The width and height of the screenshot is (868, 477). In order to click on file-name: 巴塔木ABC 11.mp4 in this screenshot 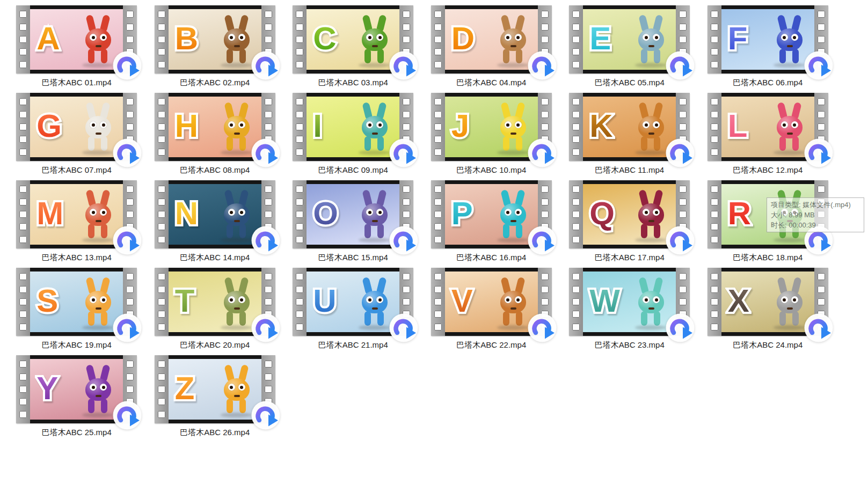, I will do `click(629, 171)`.